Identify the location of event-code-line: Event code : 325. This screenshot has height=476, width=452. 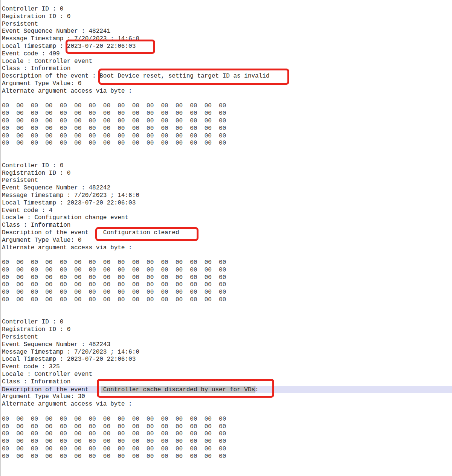
(226, 367).